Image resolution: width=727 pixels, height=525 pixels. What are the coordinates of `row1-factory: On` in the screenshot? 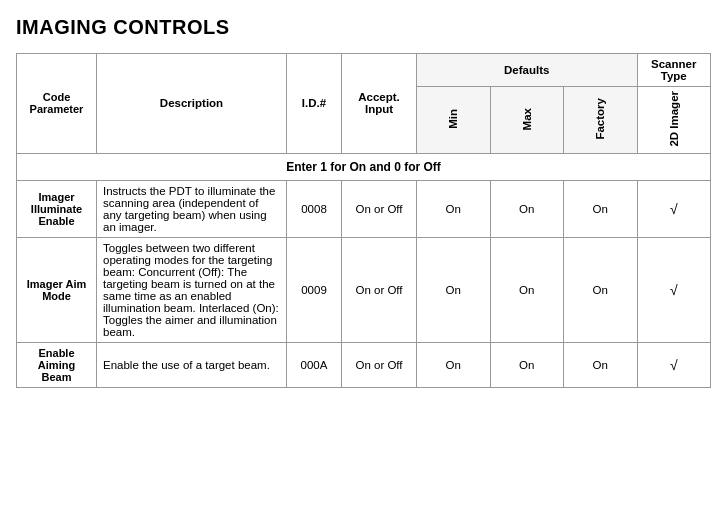 It's located at (601, 208).